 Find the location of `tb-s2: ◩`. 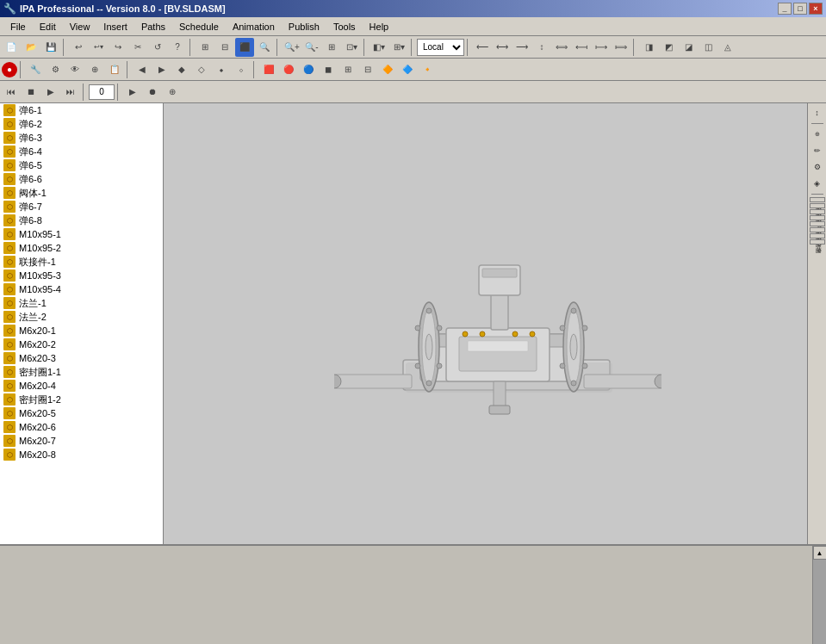

tb-s2: ◩ is located at coordinates (668, 47).